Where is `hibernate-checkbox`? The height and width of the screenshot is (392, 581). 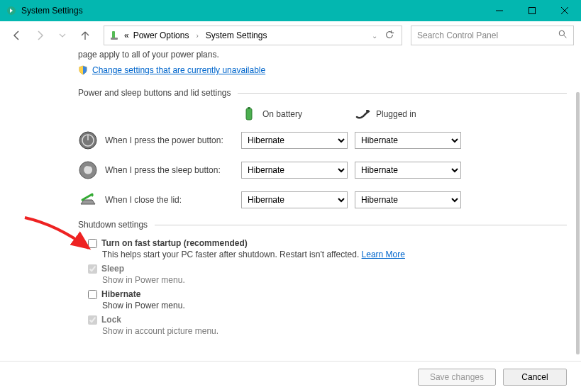 hibernate-checkbox is located at coordinates (92, 295).